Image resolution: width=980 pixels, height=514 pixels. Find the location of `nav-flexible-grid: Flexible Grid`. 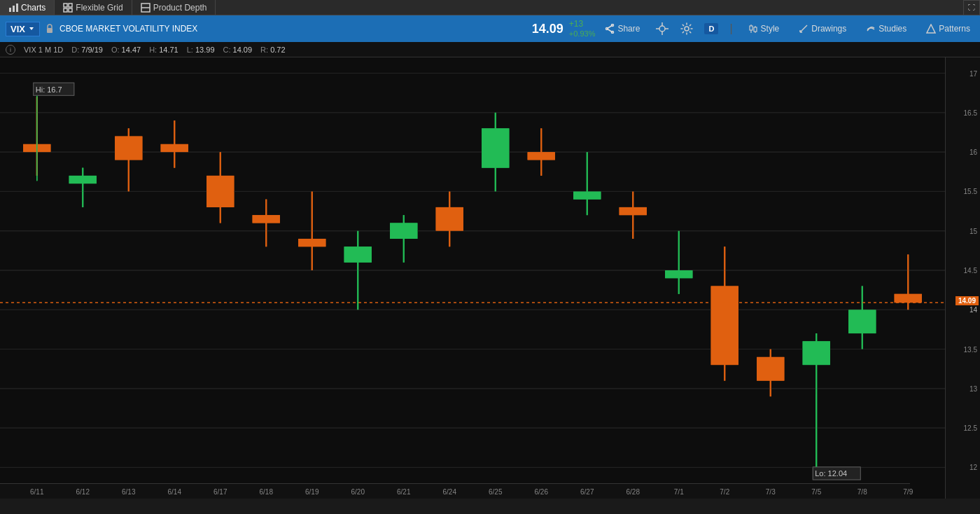

nav-flexible-grid: Flexible Grid is located at coordinates (93, 7).